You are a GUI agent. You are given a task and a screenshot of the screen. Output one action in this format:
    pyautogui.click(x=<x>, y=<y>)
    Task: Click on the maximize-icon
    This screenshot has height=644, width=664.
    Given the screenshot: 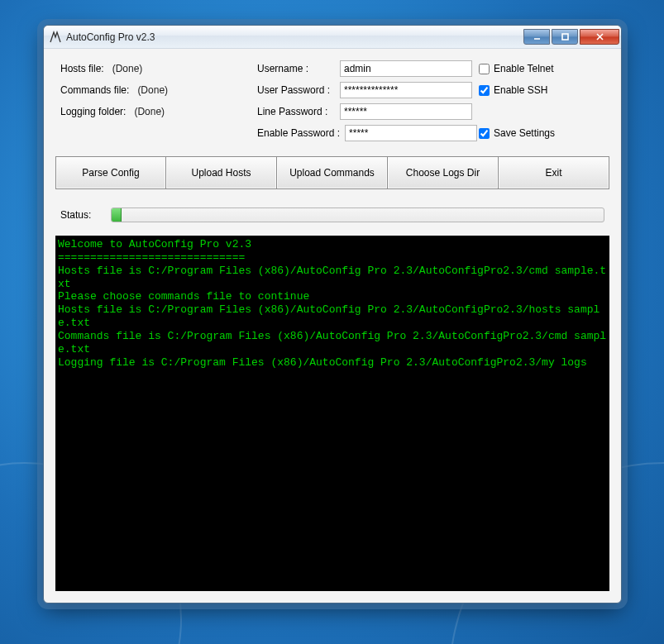 What is the action you would take?
    pyautogui.click(x=566, y=36)
    